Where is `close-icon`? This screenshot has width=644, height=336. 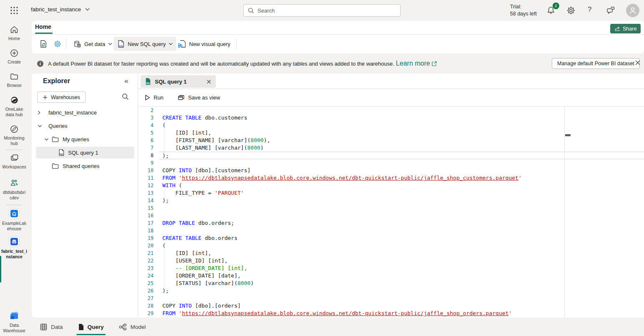 close-icon is located at coordinates (638, 63).